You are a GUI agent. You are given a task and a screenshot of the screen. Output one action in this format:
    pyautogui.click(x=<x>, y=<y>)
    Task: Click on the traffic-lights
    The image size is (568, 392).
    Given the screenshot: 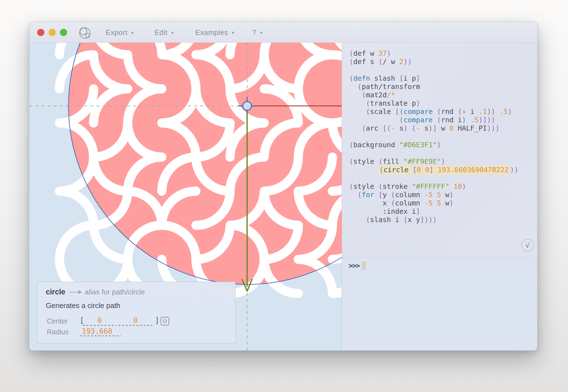 What is the action you would take?
    pyautogui.click(x=52, y=32)
    